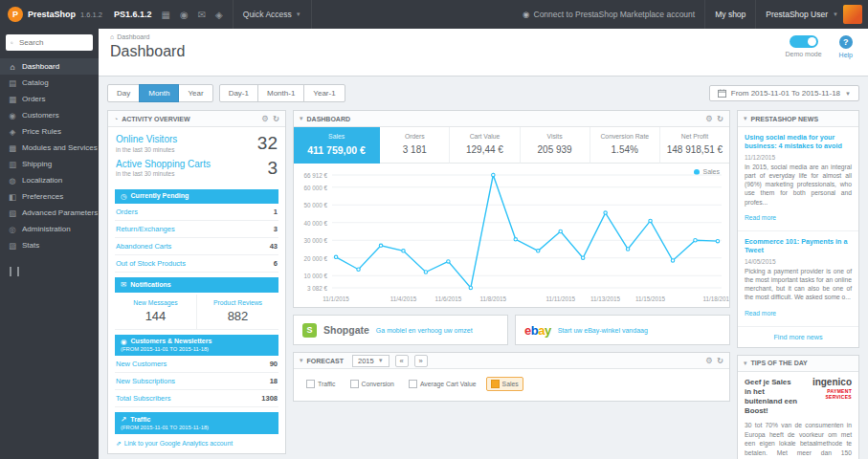  I want to click on customers-notifications-icon: ◉, so click(184, 15).